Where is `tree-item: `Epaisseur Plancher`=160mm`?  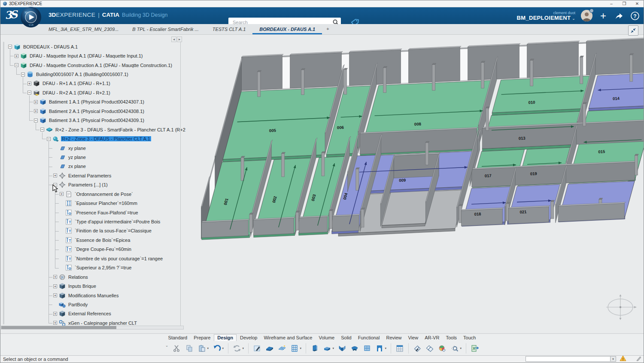 tree-item: `Epaisseur Plancher`=160mm is located at coordinates (96, 203).